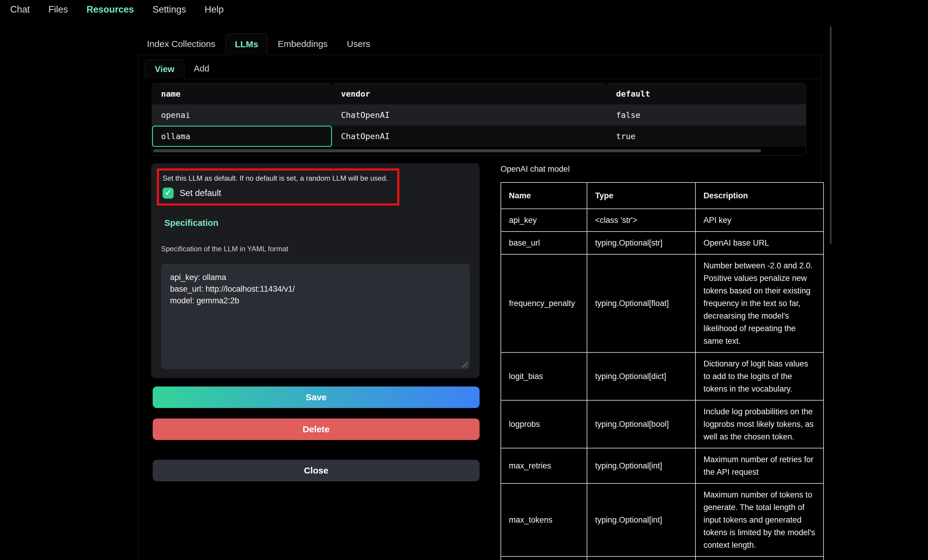 The image size is (928, 560). What do you see at coordinates (662, 520) in the screenshot?
I see `doc-row-max-tokens: max_tokens typing.Optional[int] Maximum …` at bounding box center [662, 520].